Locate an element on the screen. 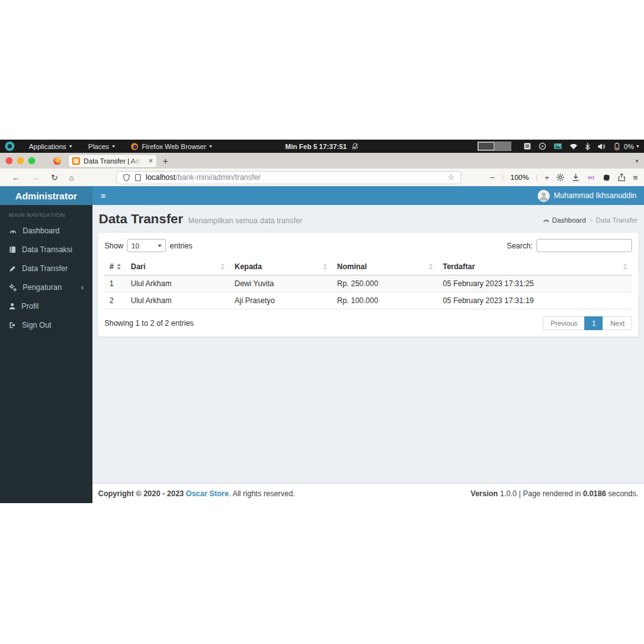 The image size is (644, 644). extension-icon is located at coordinates (606, 177).